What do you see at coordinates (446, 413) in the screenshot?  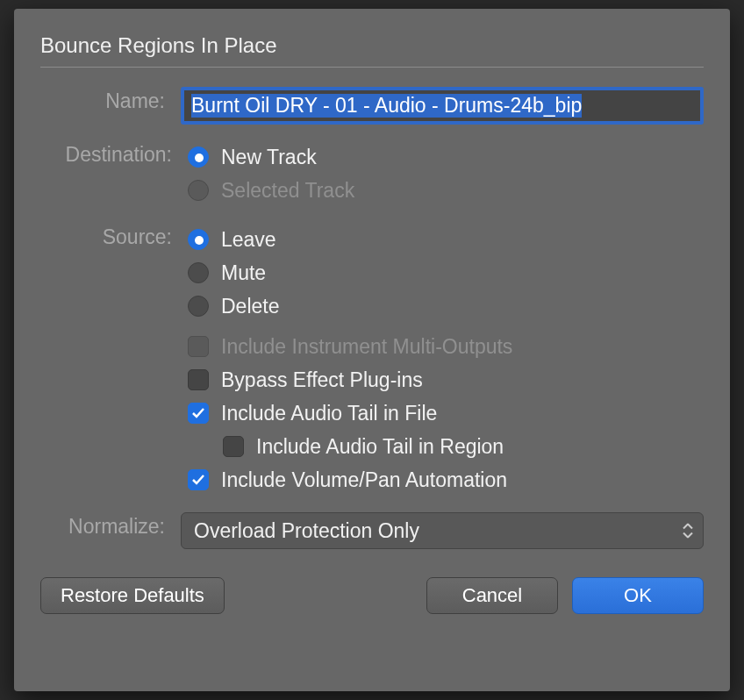 I see `include-tail-file-option: Include Audio Tail in File` at bounding box center [446, 413].